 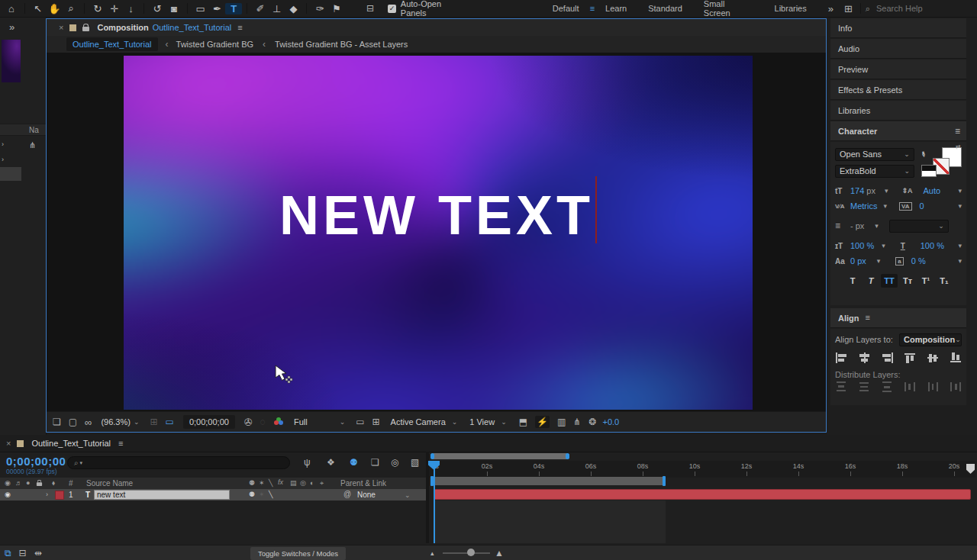 What do you see at coordinates (500, 456) in the screenshot?
I see `time-navigator-bar` at bounding box center [500, 456].